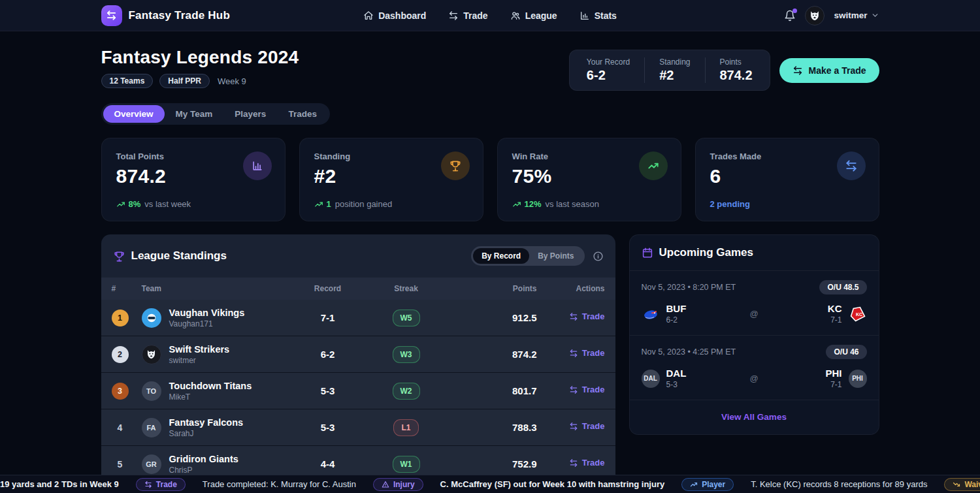  What do you see at coordinates (736, 71) in the screenshot?
I see `summary-points: Points 874.2` at bounding box center [736, 71].